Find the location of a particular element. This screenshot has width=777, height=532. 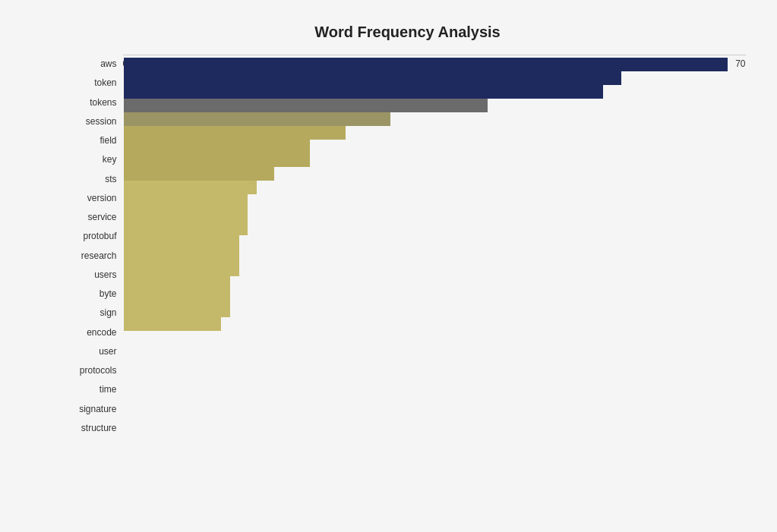

y-axis-label-structure: structure is located at coordinates (93, 428).